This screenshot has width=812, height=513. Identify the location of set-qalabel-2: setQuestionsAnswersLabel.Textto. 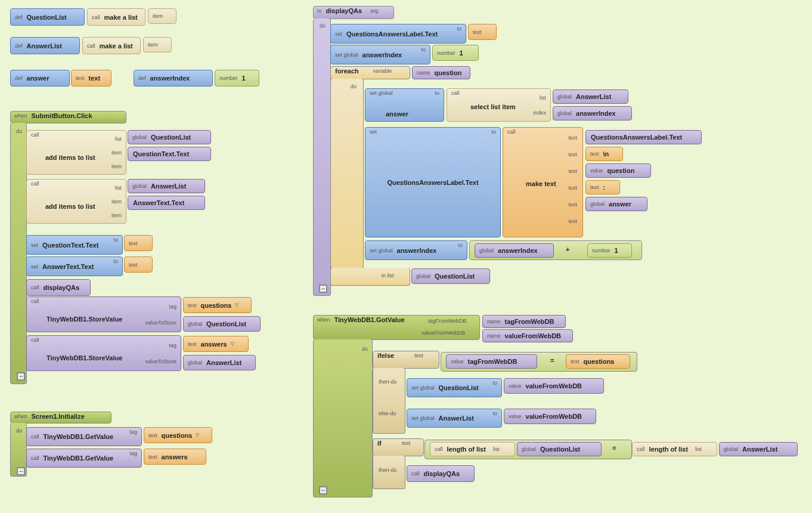
(433, 183).